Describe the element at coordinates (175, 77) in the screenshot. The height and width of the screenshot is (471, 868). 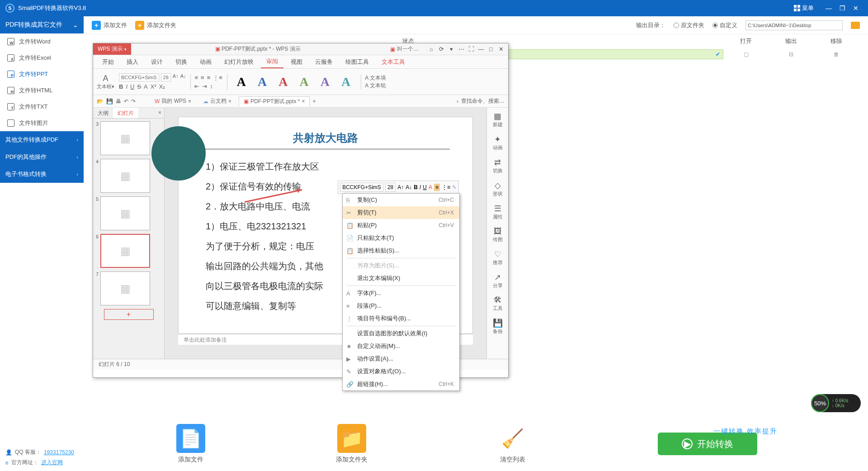
I see `font-grow-icon: A↑` at that location.